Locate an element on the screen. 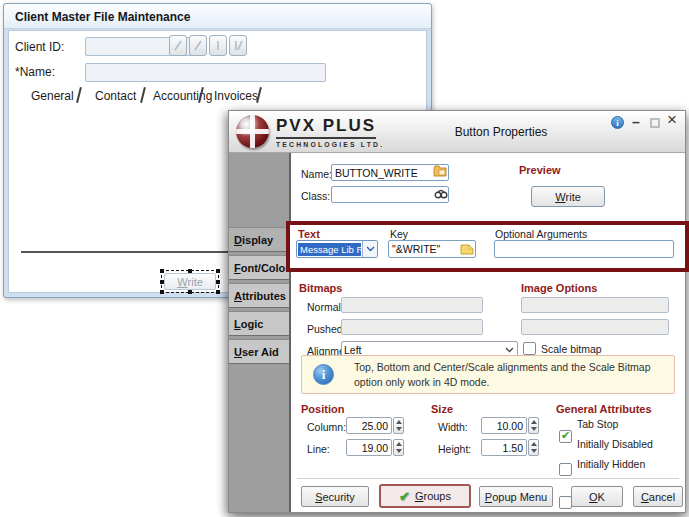 This screenshot has height=517, width=689. optional-arguments-input is located at coordinates (584, 249).